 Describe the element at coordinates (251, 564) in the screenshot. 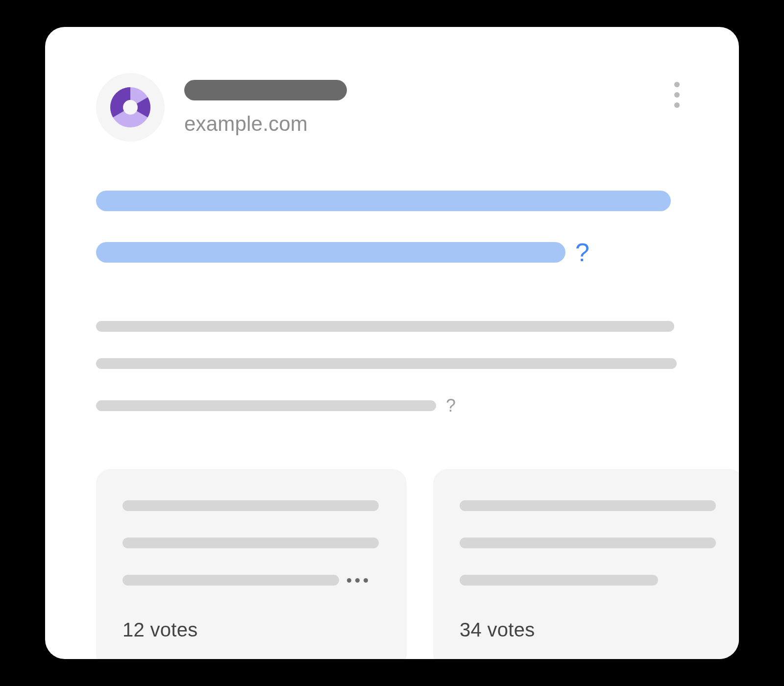

I see `answer-card: 12 votes` at that location.